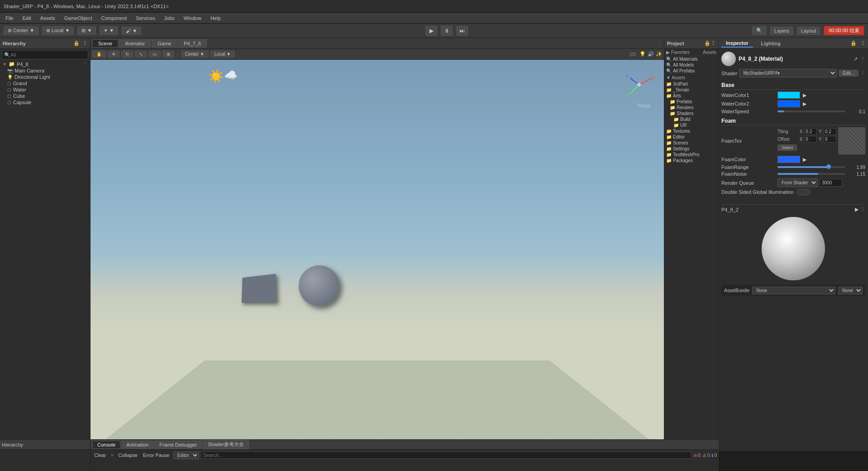 This screenshot has height=471, width=868. What do you see at coordinates (21, 31) in the screenshot?
I see `pivot-toggle: ⊕ Center ▼` at bounding box center [21, 31].